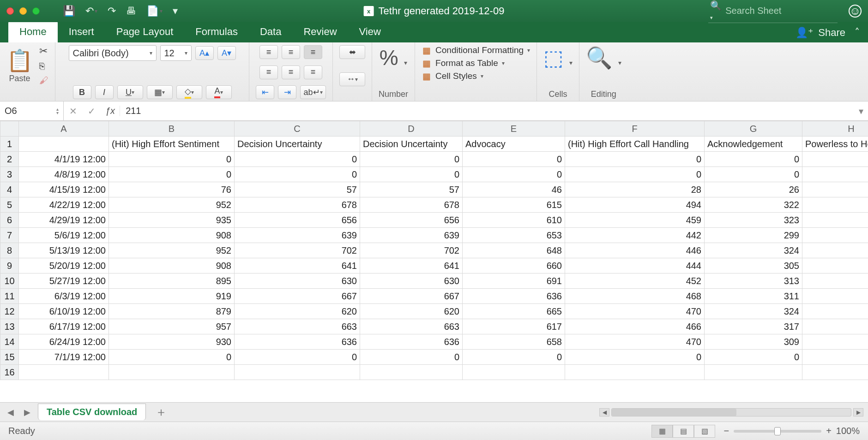 The width and height of the screenshot is (868, 440). What do you see at coordinates (297, 129) in the screenshot?
I see `column-header: C` at bounding box center [297, 129].